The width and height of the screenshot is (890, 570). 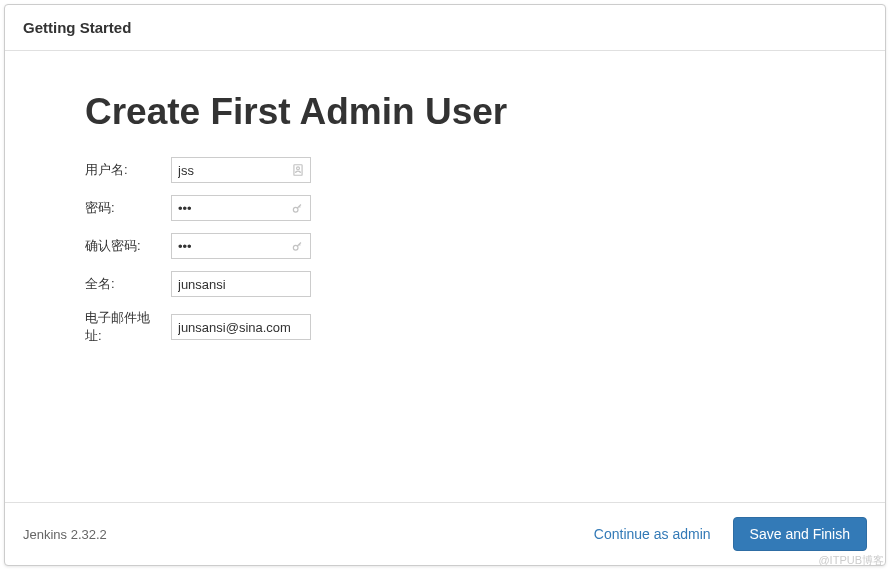 What do you see at coordinates (241, 327) in the screenshot?
I see `email-input` at bounding box center [241, 327].